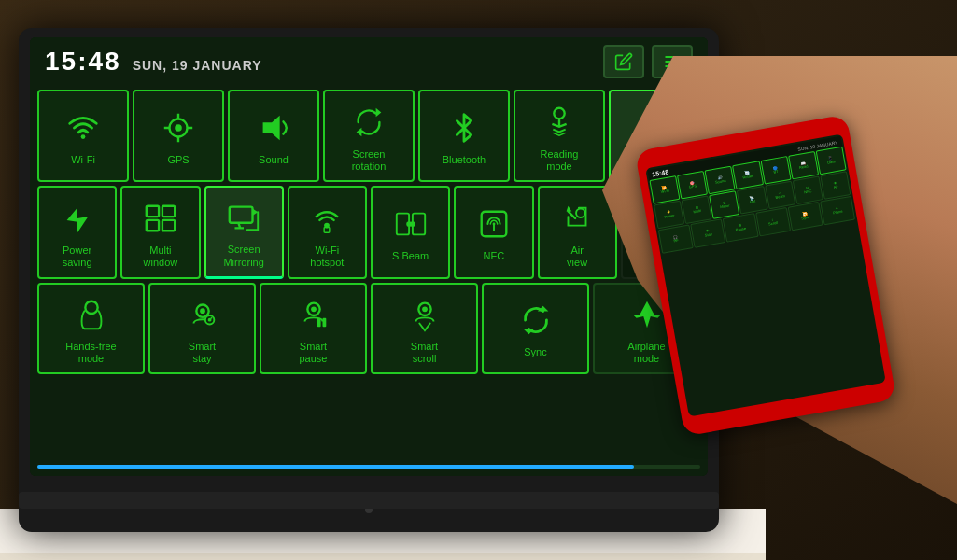 This screenshot has height=560, width=957. Describe the element at coordinates (314, 353) in the screenshot. I see `smart-pause-label: Smartpause` at that location.